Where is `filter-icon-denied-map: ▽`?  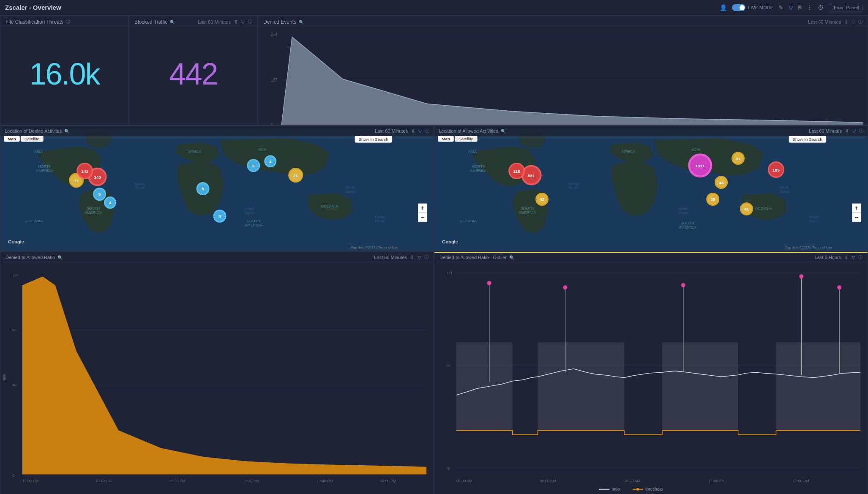
filter-icon-denied-map: ▽ is located at coordinates (420, 131).